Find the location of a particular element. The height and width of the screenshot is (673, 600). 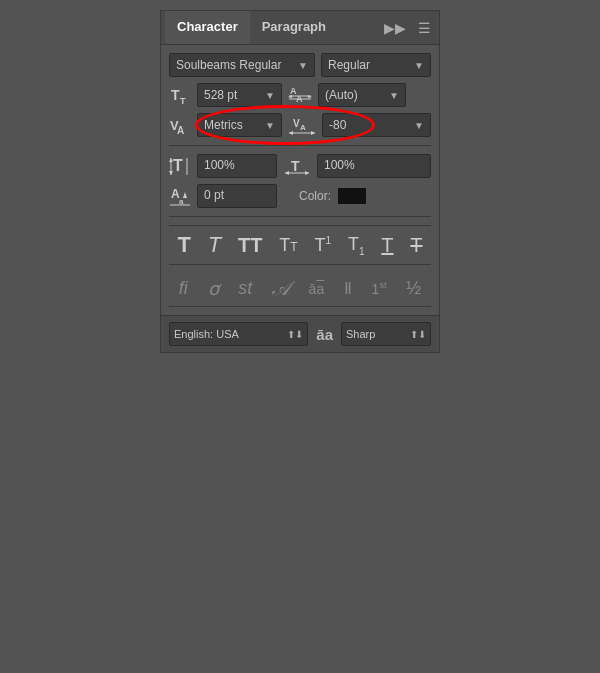

style-btn-italic: T is located at coordinates (214, 245).